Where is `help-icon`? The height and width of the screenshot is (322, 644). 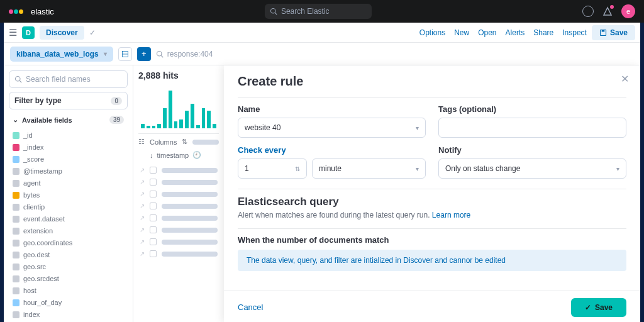 help-icon is located at coordinates (588, 11).